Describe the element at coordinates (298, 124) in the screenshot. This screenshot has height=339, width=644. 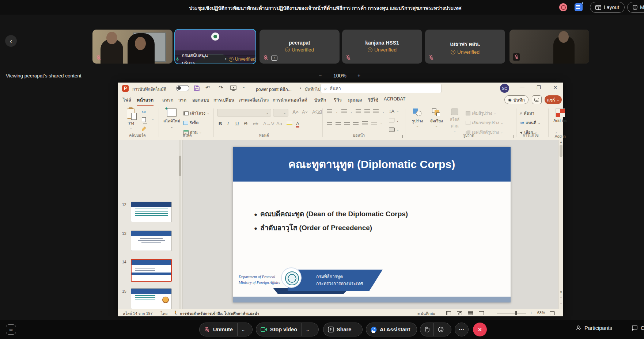
I see `font-color-icon: A` at that location.